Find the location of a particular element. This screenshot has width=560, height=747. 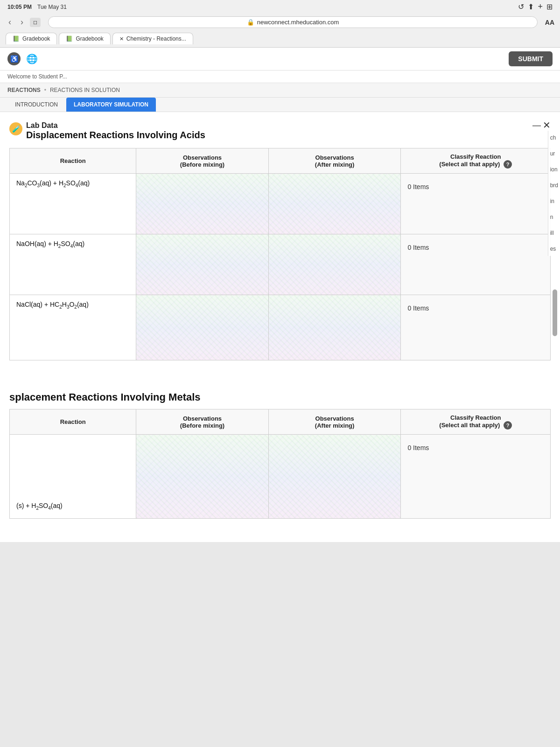

metals-section-title: splacement Reactions Involving Metals is located at coordinates (280, 396).